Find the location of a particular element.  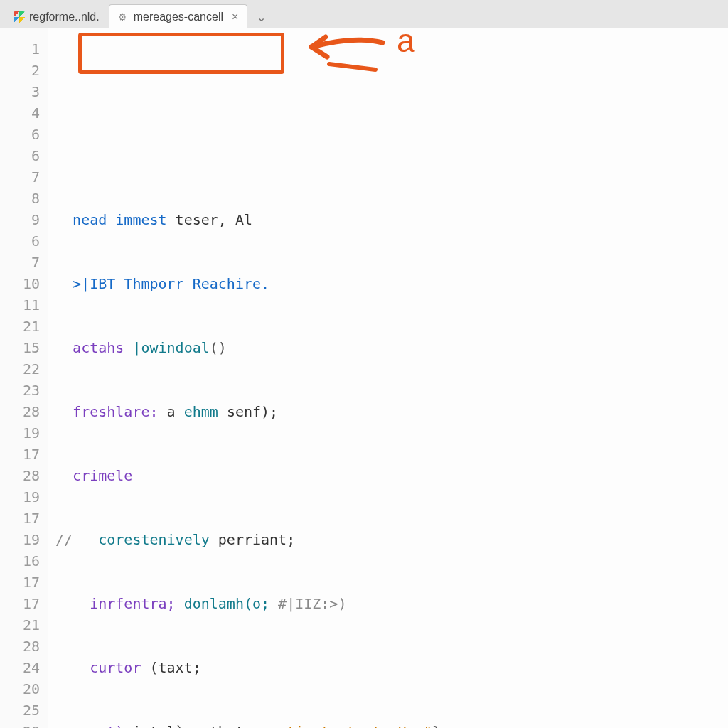

chevron-down-icon: ⌄ is located at coordinates (262, 17).